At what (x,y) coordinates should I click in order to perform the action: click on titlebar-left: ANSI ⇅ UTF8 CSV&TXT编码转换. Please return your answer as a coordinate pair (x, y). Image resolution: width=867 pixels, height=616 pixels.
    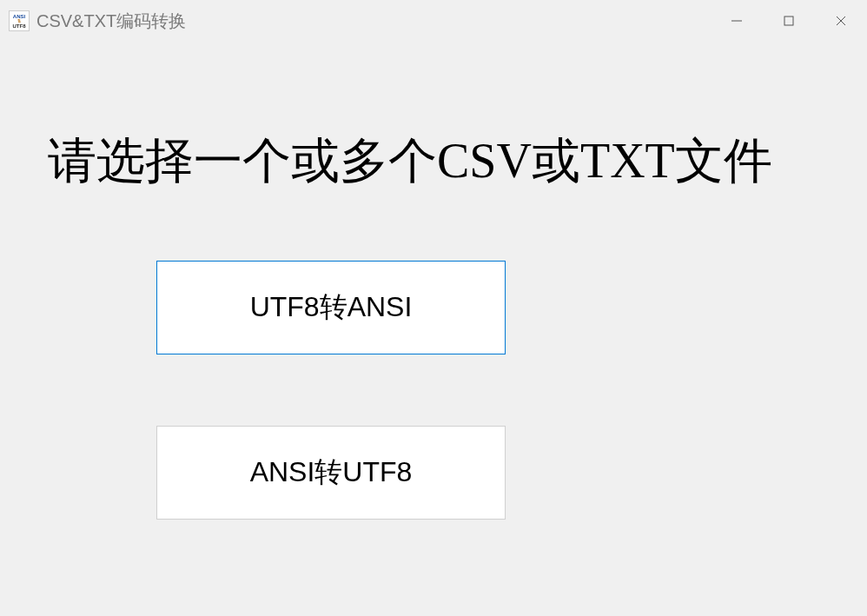
    Looking at the image, I should click on (97, 21).